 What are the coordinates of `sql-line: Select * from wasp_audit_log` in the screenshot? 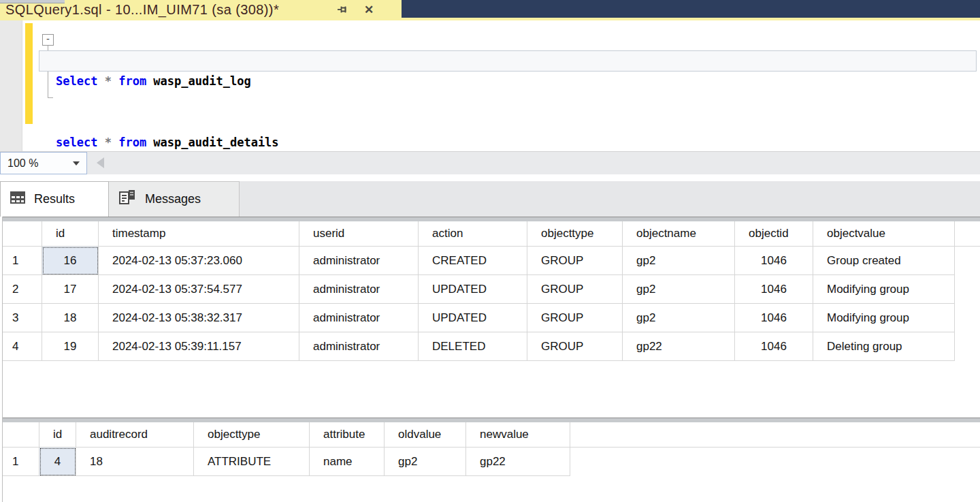 It's located at (167, 81).